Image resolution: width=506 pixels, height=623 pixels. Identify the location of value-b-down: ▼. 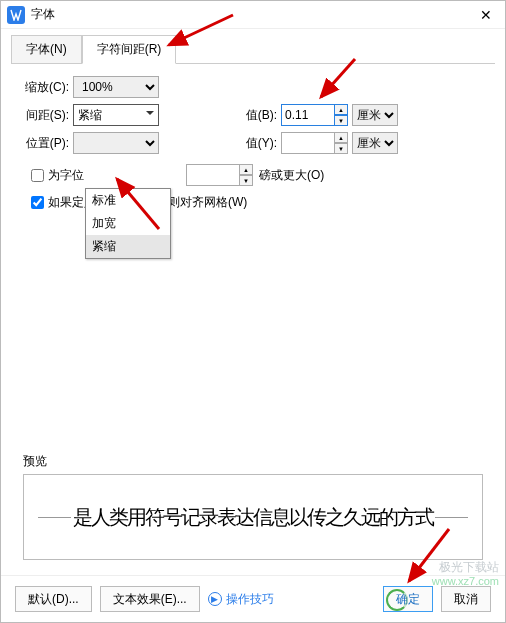
(341, 120).